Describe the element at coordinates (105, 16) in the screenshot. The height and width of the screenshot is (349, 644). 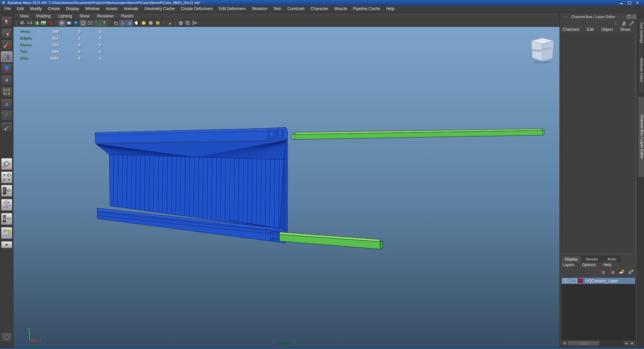
I see `panel-menu-item: Renderer` at that location.